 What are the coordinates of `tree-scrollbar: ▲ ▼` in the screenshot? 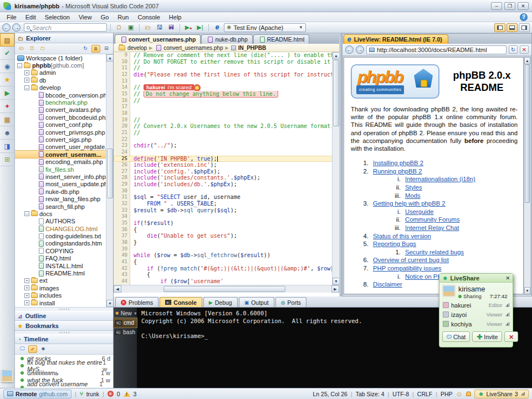 It's located at (110, 181).